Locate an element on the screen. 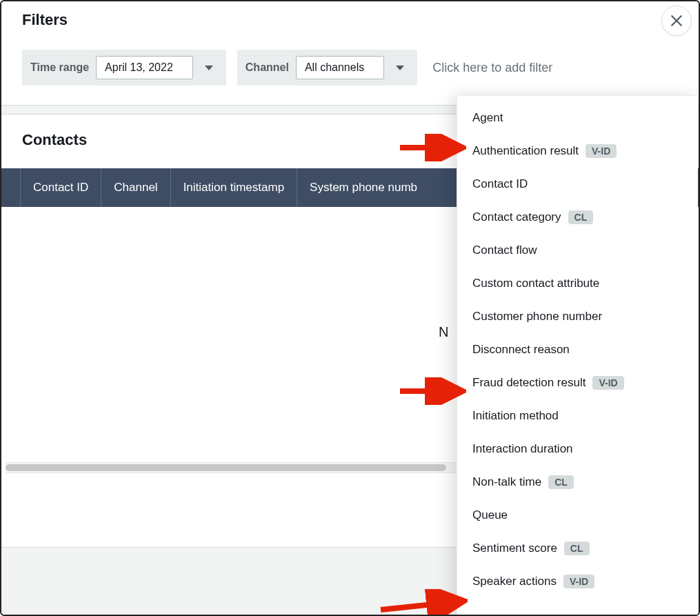 This screenshot has height=616, width=700. dropdown-item-interaction-duration: Interaction duration is located at coordinates (578, 449).